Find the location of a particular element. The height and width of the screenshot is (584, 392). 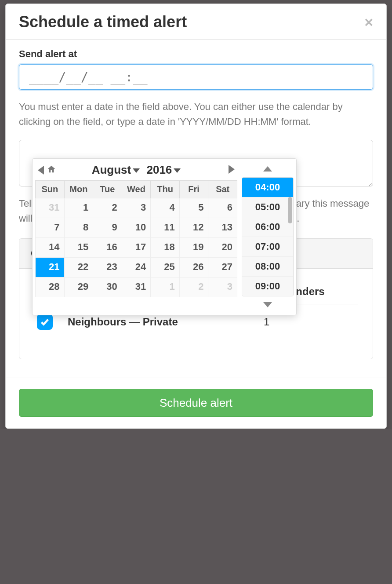

calendar-day: 5 is located at coordinates (194, 208).